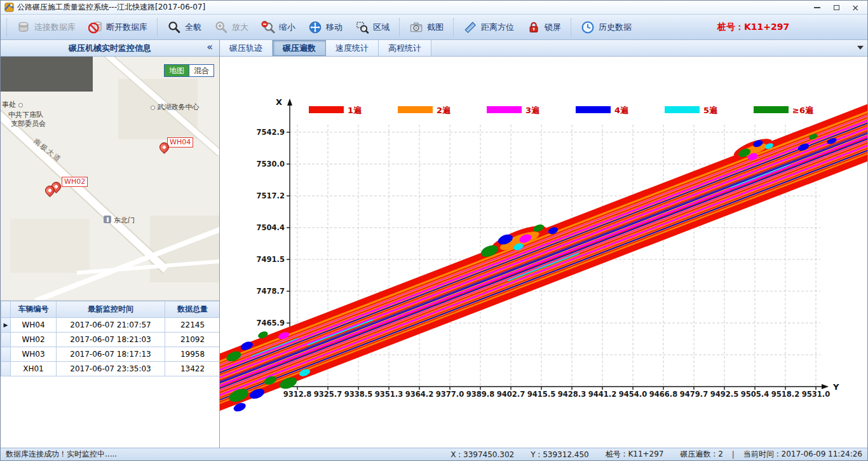 The image size is (868, 461). Describe the element at coordinates (279, 102) in the screenshot. I see `vertical-axis-title: X` at that location.